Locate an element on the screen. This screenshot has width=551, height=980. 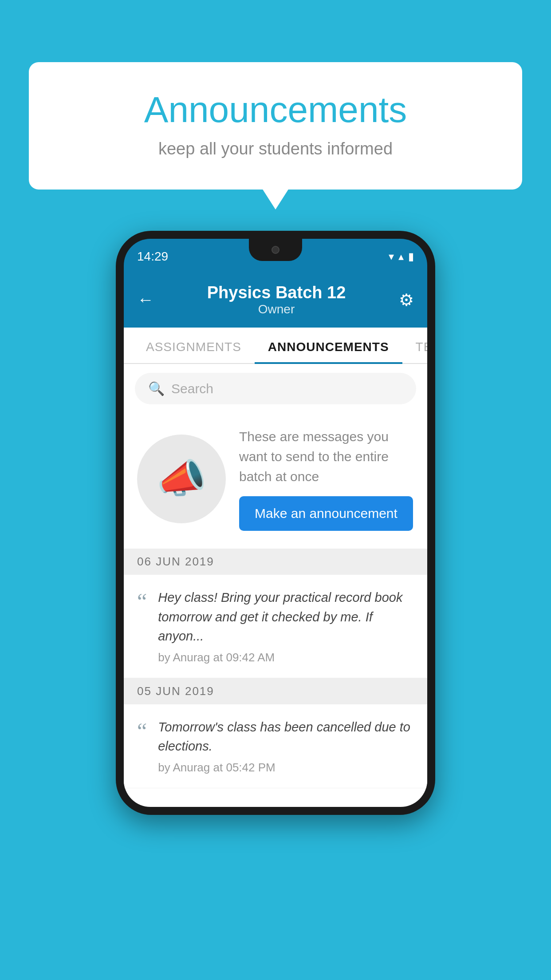
megaphone-icon: 📣 is located at coordinates (181, 478).